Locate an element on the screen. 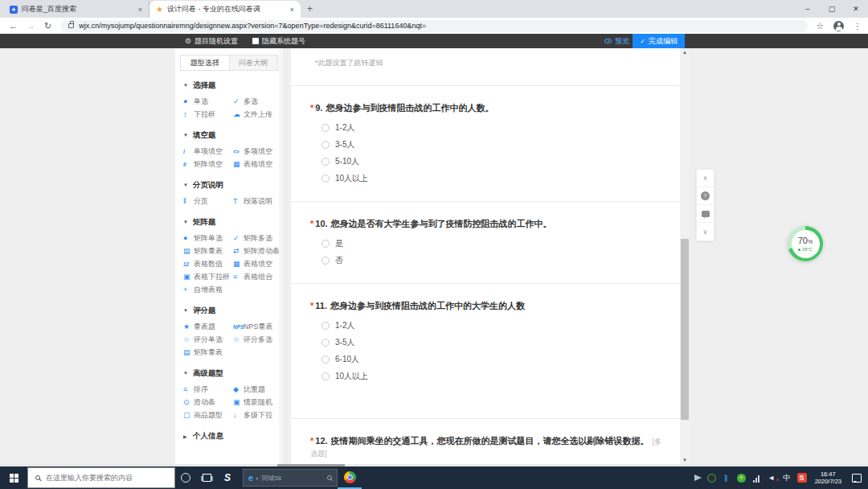  sidebar-item: T 段落说明 is located at coordinates (257, 201).